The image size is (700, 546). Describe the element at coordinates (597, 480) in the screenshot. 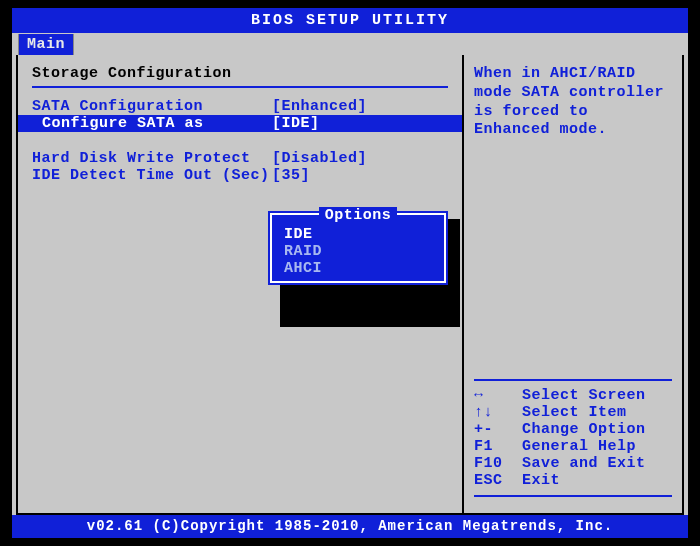

I see `nav-desc: Exit` at that location.